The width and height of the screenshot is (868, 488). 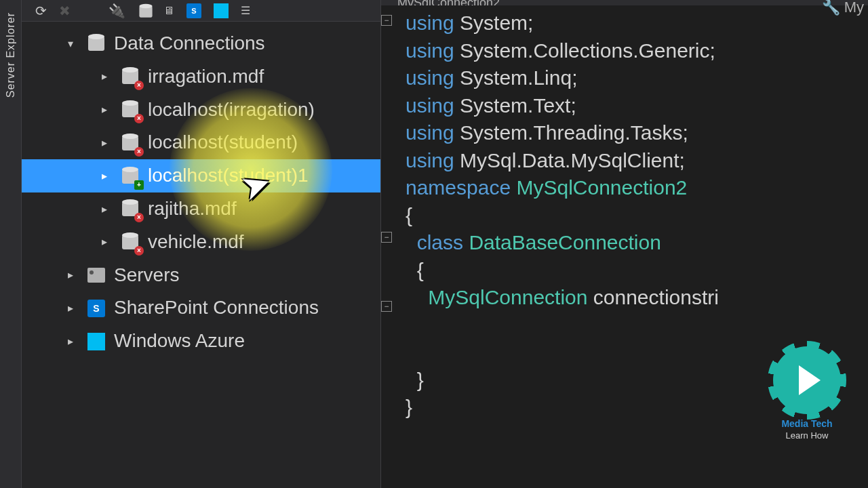 I want to click on explorer-toolbar: ⟳ ✖ 🔌 🖥 S ☰, so click(x=201, y=11).